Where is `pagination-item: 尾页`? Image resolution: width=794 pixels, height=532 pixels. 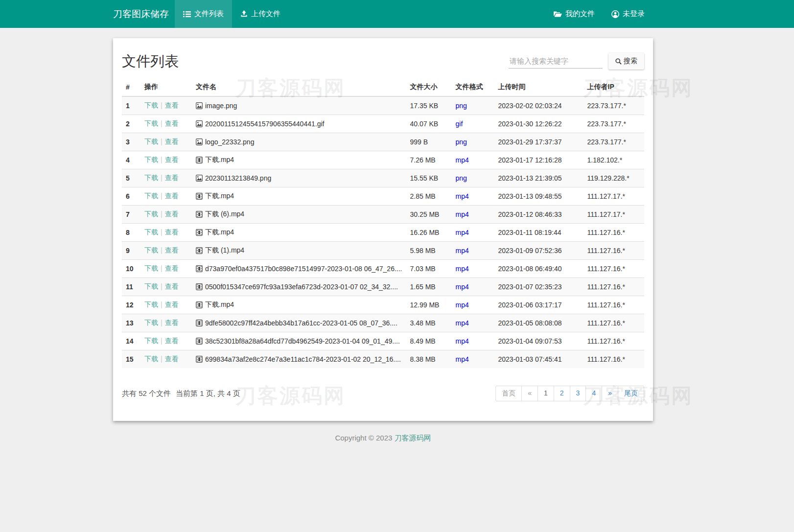 pagination-item: 尾页 is located at coordinates (631, 393).